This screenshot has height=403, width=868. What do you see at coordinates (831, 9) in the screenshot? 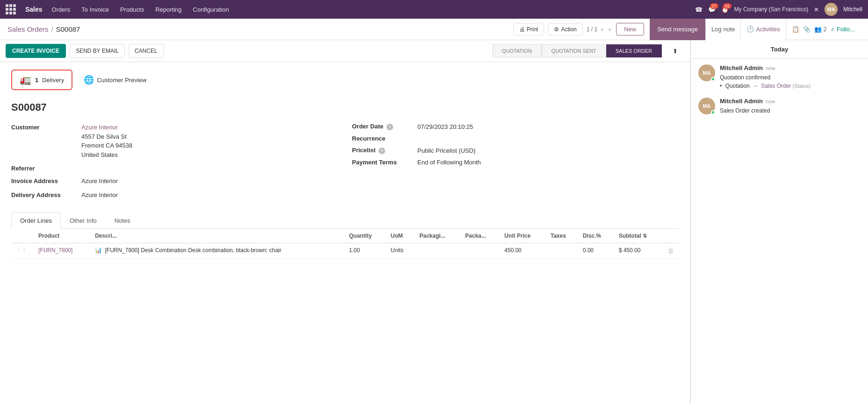
I see `user-avatar: MA` at bounding box center [831, 9].